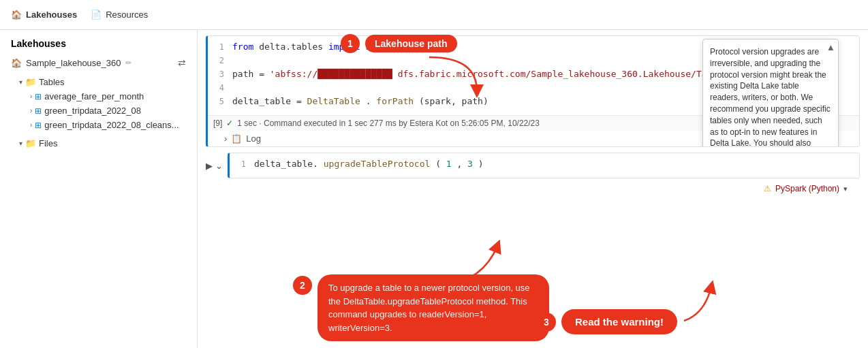 This screenshot has height=348, width=868. I want to click on tooltip-text: Protocol version upgrades are irreversib…, so click(770, 97).